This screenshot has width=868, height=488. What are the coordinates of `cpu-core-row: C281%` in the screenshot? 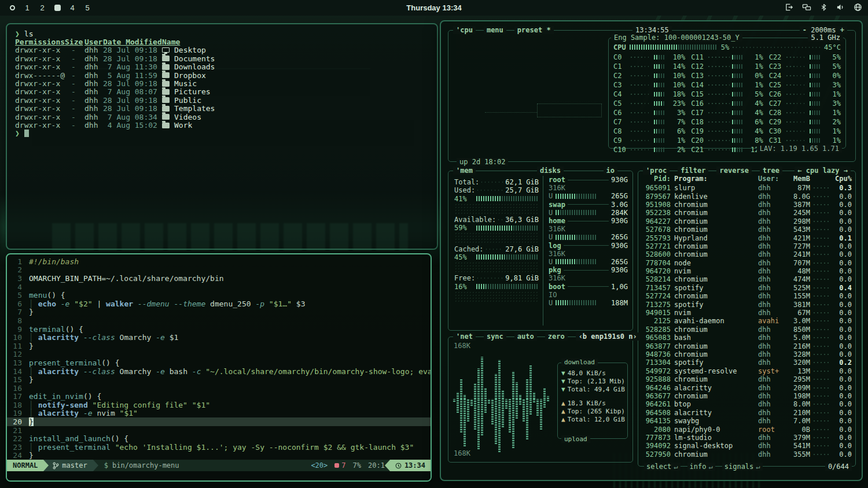 It's located at (805, 113).